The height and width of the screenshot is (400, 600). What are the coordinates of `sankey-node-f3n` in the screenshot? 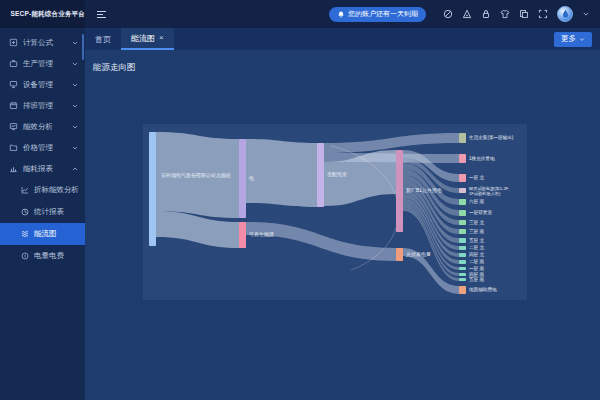 It's located at (462, 222).